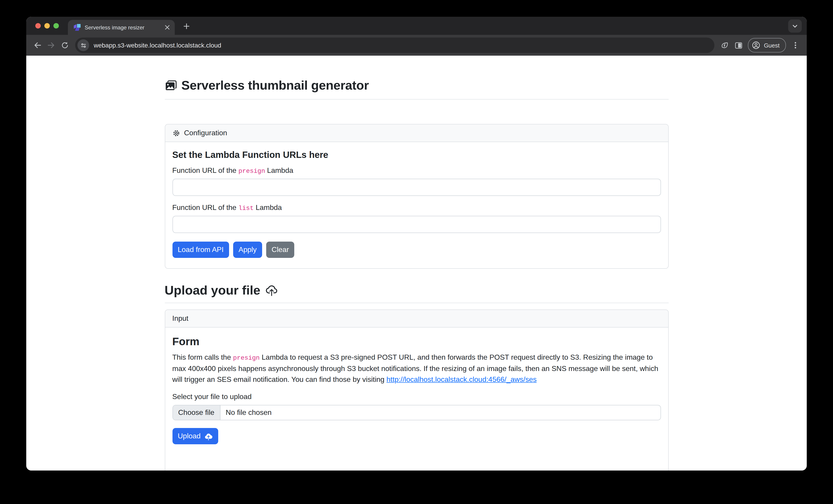 The height and width of the screenshot is (504, 833). Describe the element at coordinates (416, 26) in the screenshot. I see `tab-strip: Serverless image resizer` at that location.